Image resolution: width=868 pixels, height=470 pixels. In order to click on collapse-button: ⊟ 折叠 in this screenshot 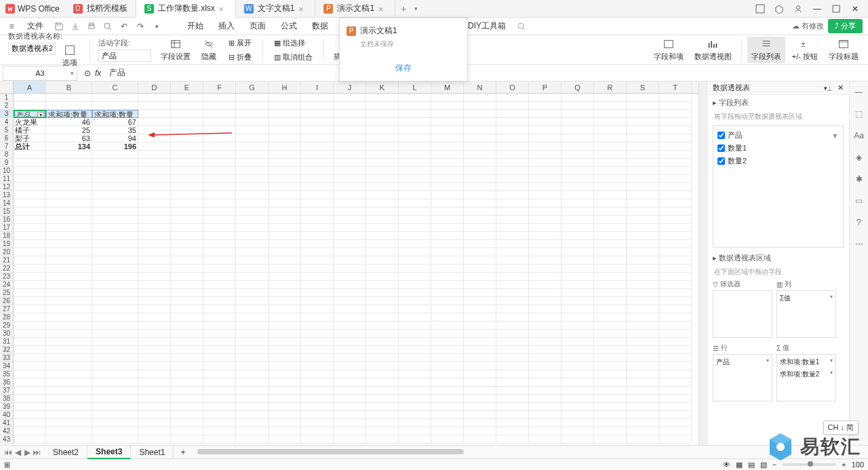, I will do `click(240, 57)`.